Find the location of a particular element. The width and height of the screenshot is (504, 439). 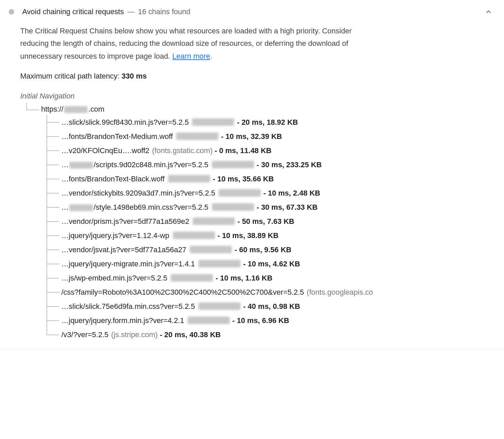

tree-child-row: …xxxxx/style.1498eb69.min.css?ver=5.2.5x… is located at coordinates (260, 207).